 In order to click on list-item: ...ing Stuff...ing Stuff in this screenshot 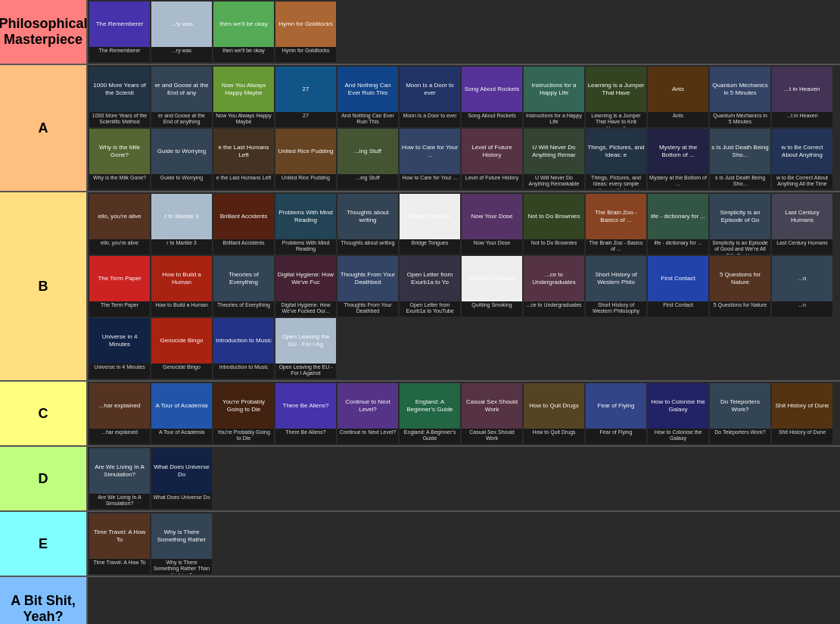, I will do `click(368, 159)`.